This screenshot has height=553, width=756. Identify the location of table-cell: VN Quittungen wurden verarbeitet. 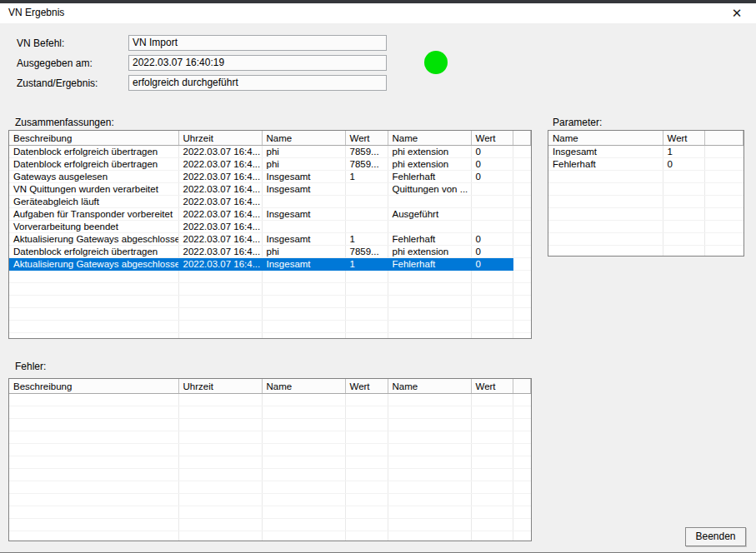
(93, 190).